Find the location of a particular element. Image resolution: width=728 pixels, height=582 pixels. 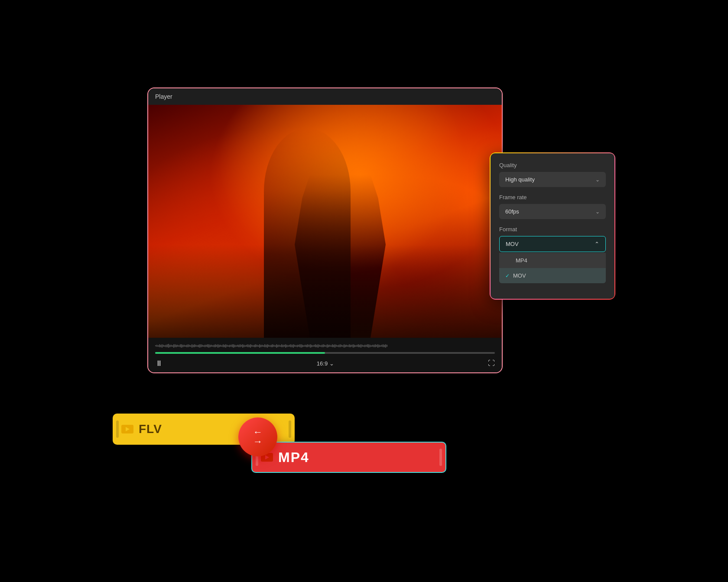

framerate-chevron-icon: ⌄ is located at coordinates (598, 212).